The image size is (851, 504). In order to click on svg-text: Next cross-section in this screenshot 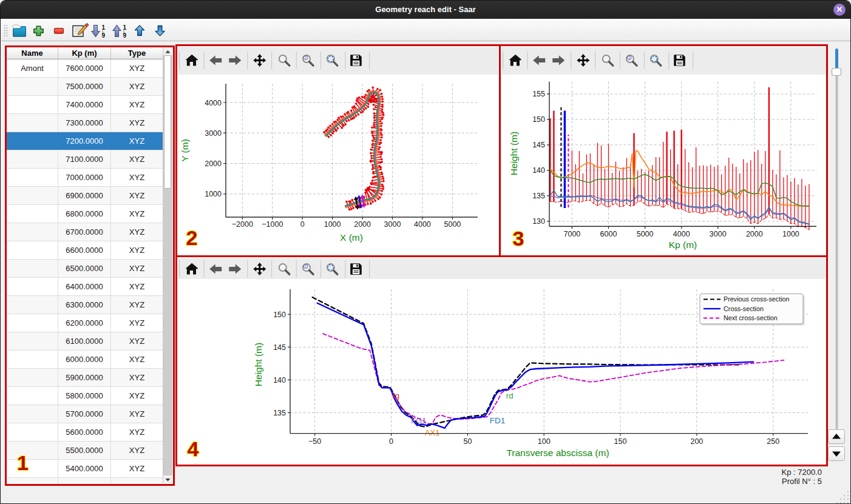, I will do `click(750, 318)`.